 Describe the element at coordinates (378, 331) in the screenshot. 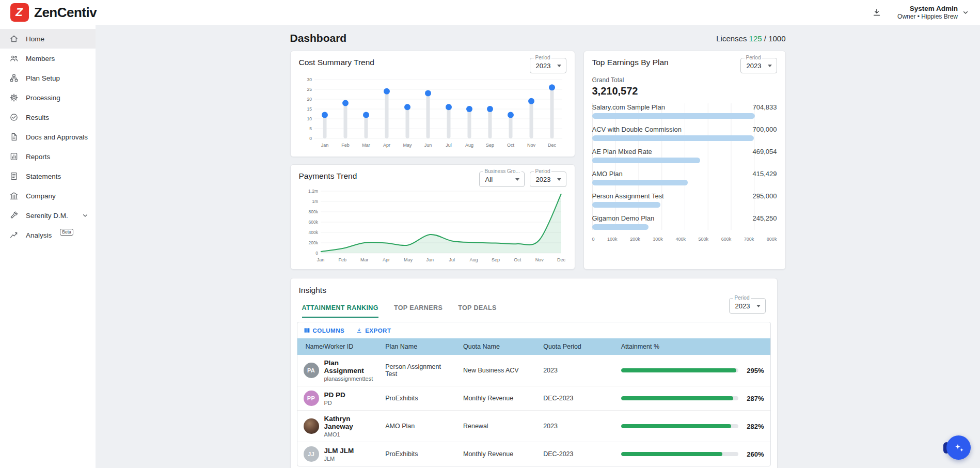

I see `export-button-label: EXPORT` at that location.